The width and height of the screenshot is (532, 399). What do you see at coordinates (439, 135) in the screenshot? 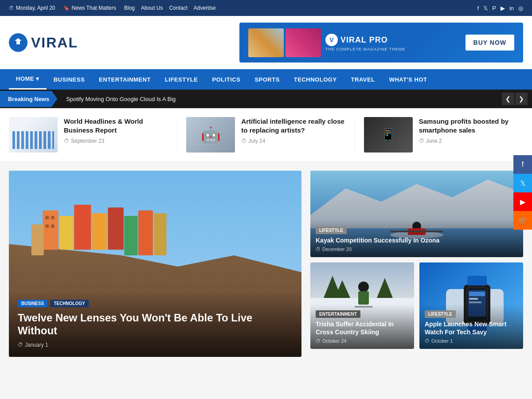
I see `featured-item-3: 📱 Samsung profits boosted by smartphone …` at bounding box center [439, 135].